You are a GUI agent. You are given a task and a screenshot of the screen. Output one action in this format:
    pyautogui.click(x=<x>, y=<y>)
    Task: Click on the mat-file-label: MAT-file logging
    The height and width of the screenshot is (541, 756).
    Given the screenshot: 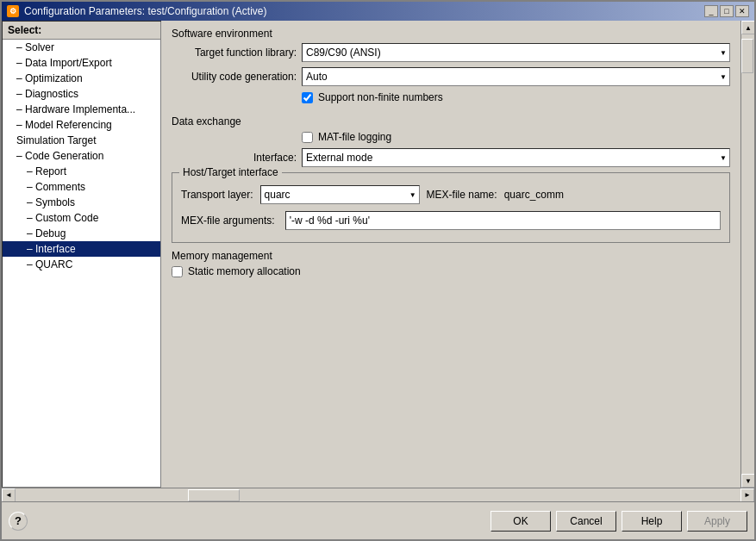 What is the action you would take?
    pyautogui.click(x=355, y=137)
    